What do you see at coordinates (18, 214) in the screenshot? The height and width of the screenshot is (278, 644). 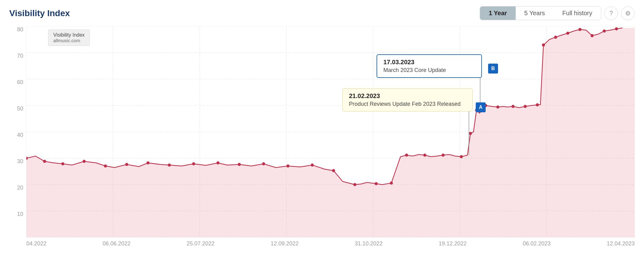 I see `y-label-10: 10` at bounding box center [18, 214].